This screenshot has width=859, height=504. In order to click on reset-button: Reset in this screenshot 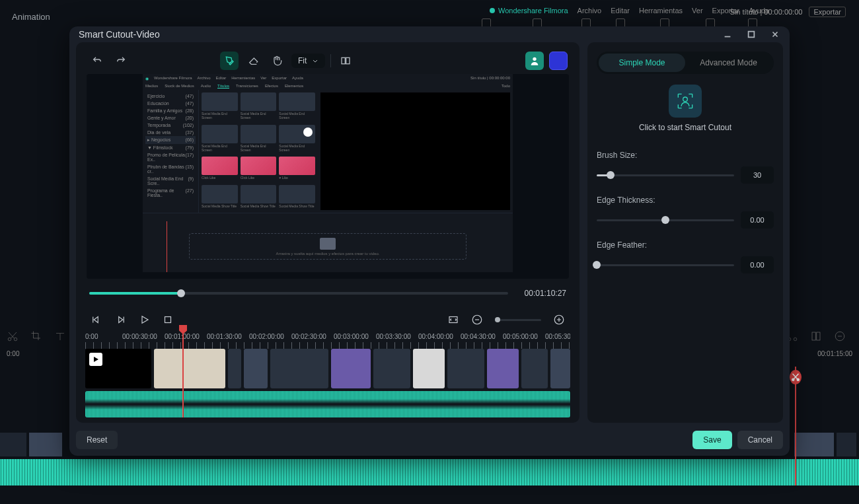, I will do `click(96, 440)`.